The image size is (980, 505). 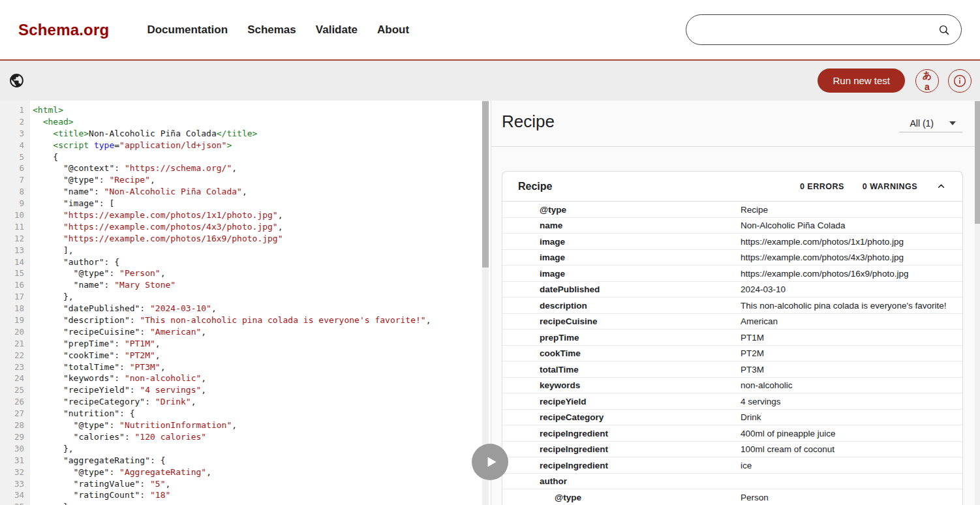 What do you see at coordinates (944, 30) in the screenshot?
I see `search-icon` at bounding box center [944, 30].